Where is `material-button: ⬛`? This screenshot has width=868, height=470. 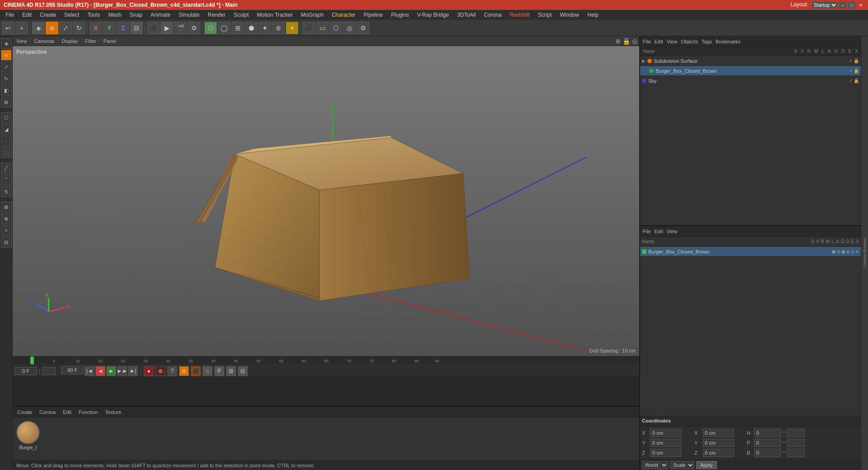 material-button: ⬛ is located at coordinates (309, 28).